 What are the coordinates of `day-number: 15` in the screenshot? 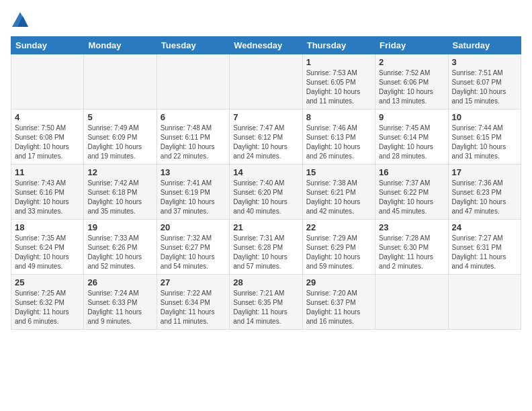 It's located at (339, 172).